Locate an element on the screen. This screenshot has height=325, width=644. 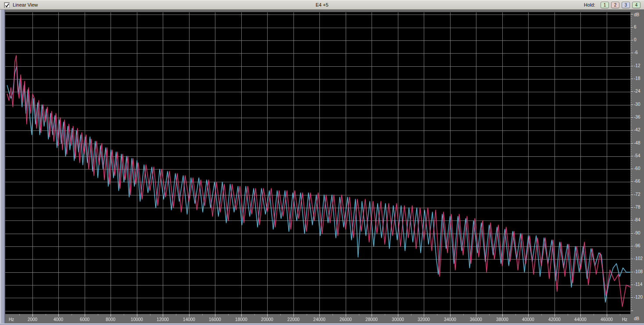
db-top-label: dB is located at coordinates (637, 15).